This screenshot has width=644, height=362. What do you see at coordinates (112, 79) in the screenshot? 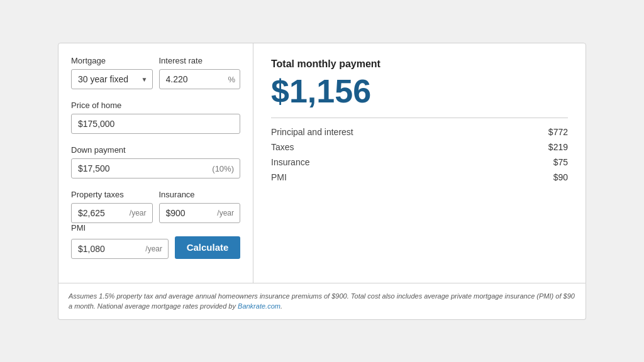
I see `mortgage-select: 30 year fixed 15 year fixed 5/1 ARM FHA …` at bounding box center [112, 79].